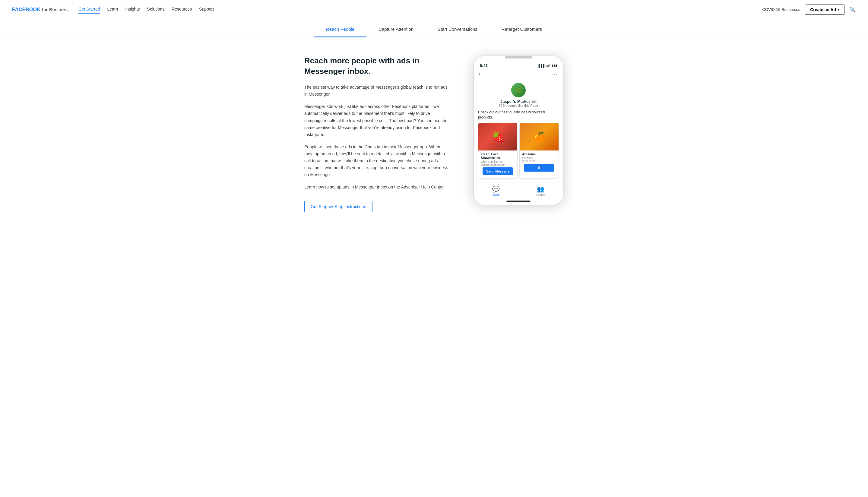 The image size is (868, 497). Describe the element at coordinates (518, 65) in the screenshot. I see `phone-status-bar: 9:41 ▐▐▐ wifi ▮▮▮` at that location.